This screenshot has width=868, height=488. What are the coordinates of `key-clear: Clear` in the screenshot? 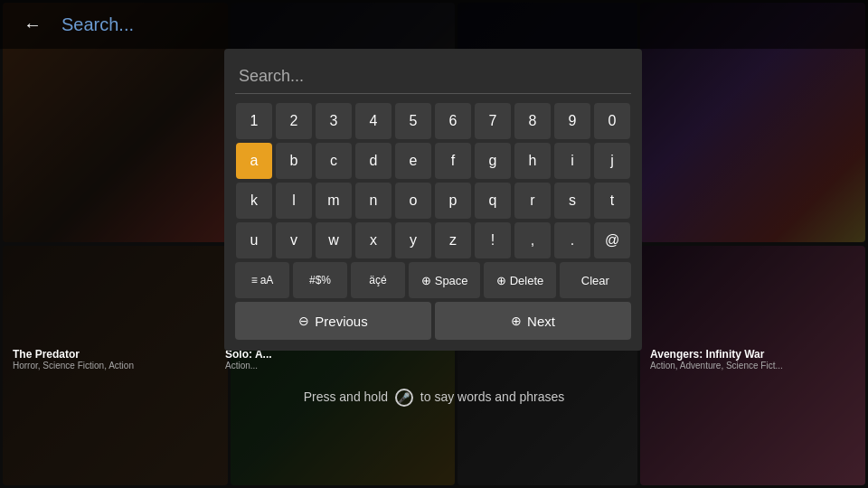 It's located at (595, 280).